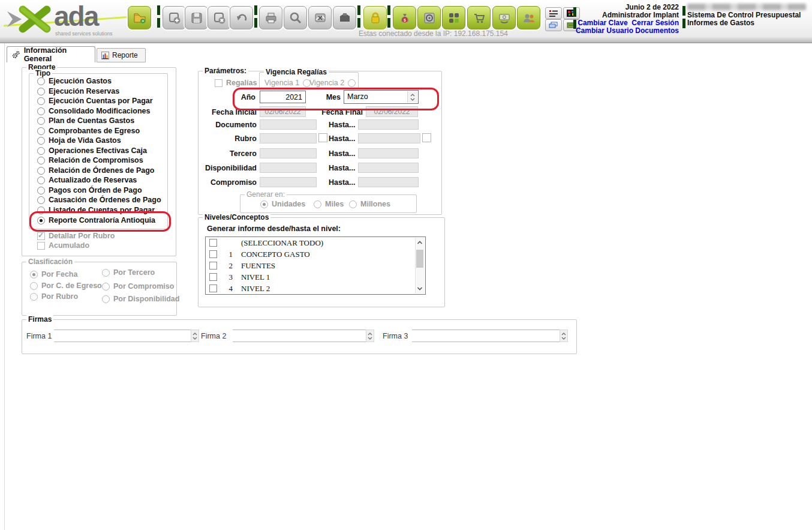  I want to click on item-label: CONCEPTO GASTO, so click(276, 254).